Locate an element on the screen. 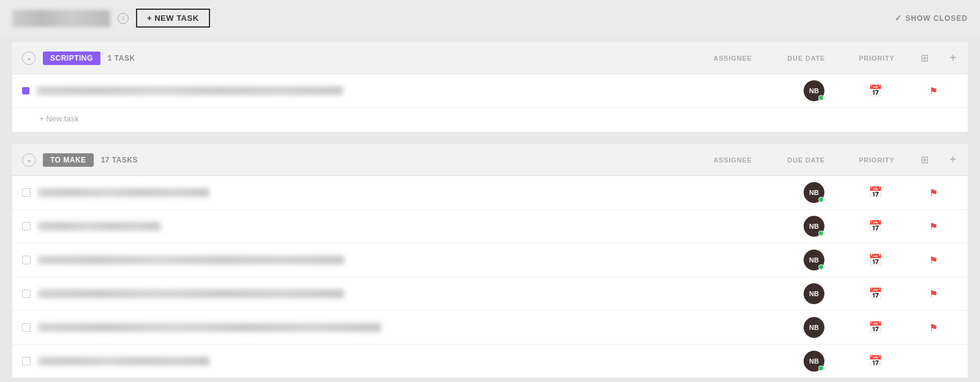 This screenshot has width=980, height=382. plus-icon: + is located at coordinates (953, 58).